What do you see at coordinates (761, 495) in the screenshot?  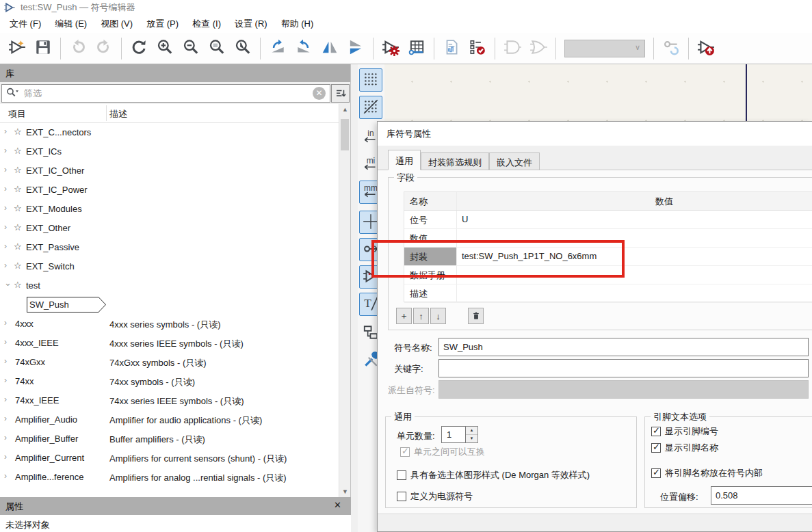 I see `offset-input: 0.508` at bounding box center [761, 495].